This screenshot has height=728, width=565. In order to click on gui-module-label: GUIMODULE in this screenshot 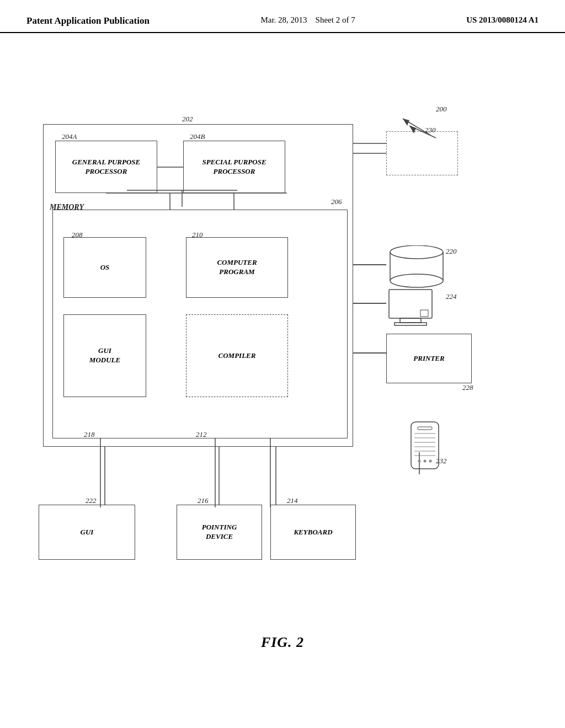, I will do `click(105, 356)`.